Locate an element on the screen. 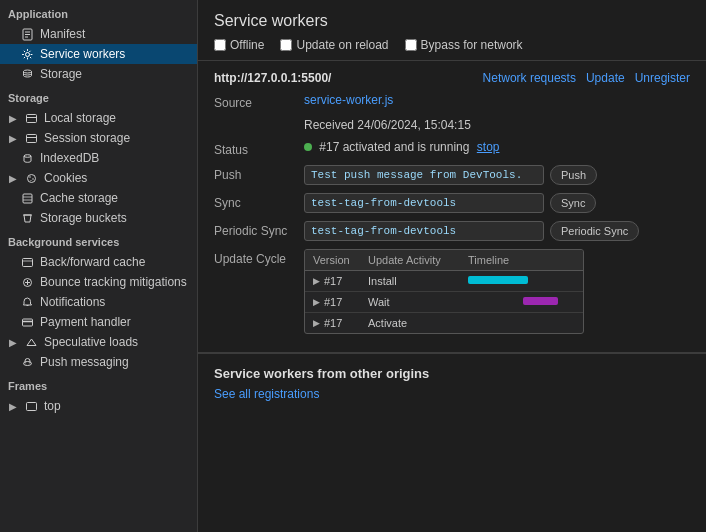 The height and width of the screenshot is (532, 706). sync-value: Sync is located at coordinates (497, 203).